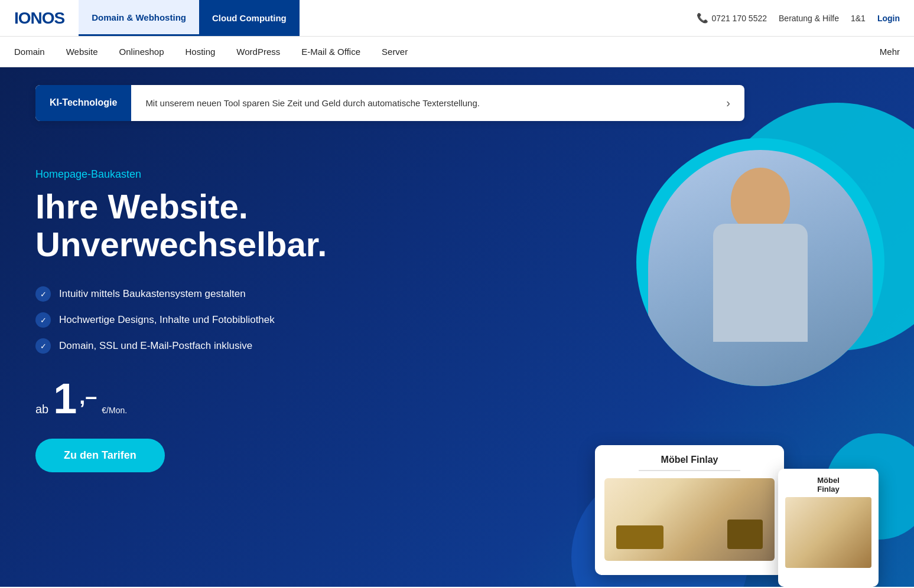 The image size is (914, 588). I want to click on hero-title-line2: Unverwechselbar., so click(181, 244).